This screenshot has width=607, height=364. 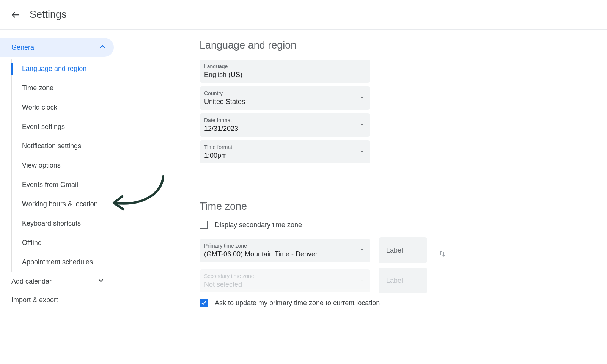 What do you see at coordinates (38, 88) in the screenshot?
I see `sidebar-item-label: Time zone` at bounding box center [38, 88].